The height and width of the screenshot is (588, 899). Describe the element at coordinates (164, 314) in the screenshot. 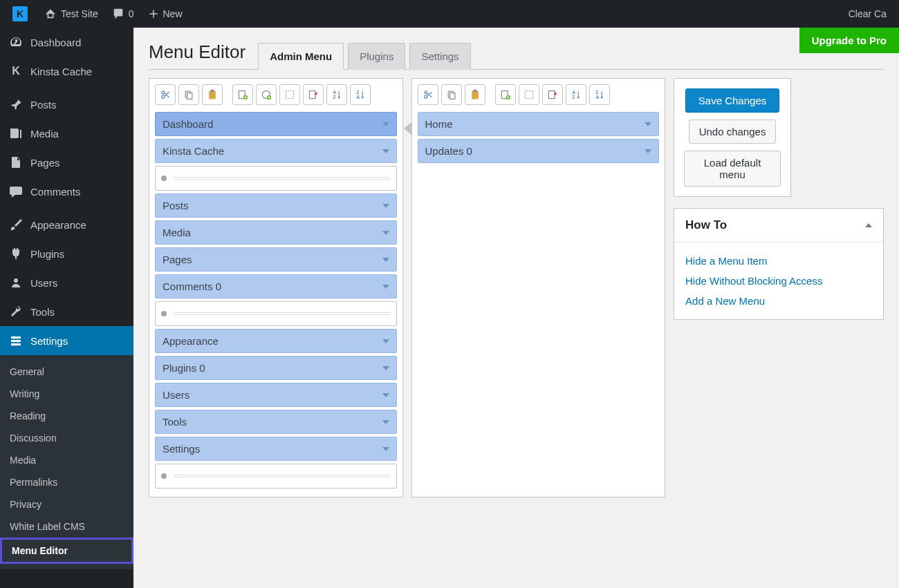

I see `grip-icon` at that location.